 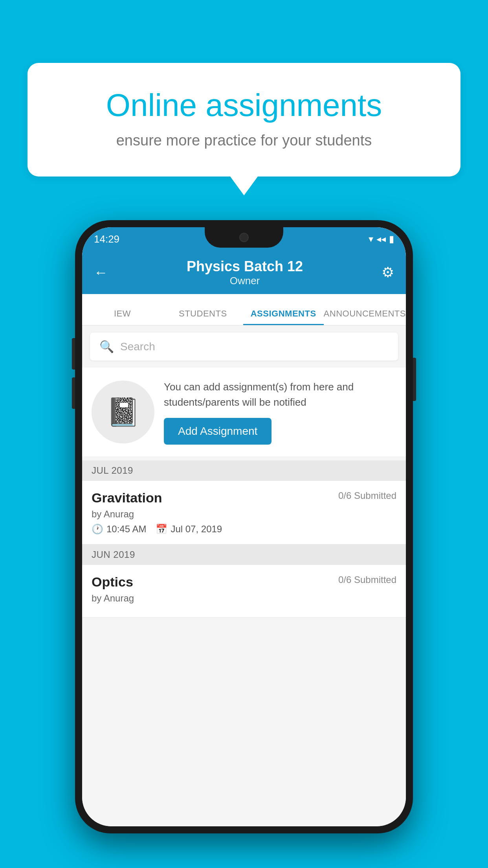 What do you see at coordinates (244, 598) in the screenshot?
I see `assignment-by-optics: by Anurag` at bounding box center [244, 598].